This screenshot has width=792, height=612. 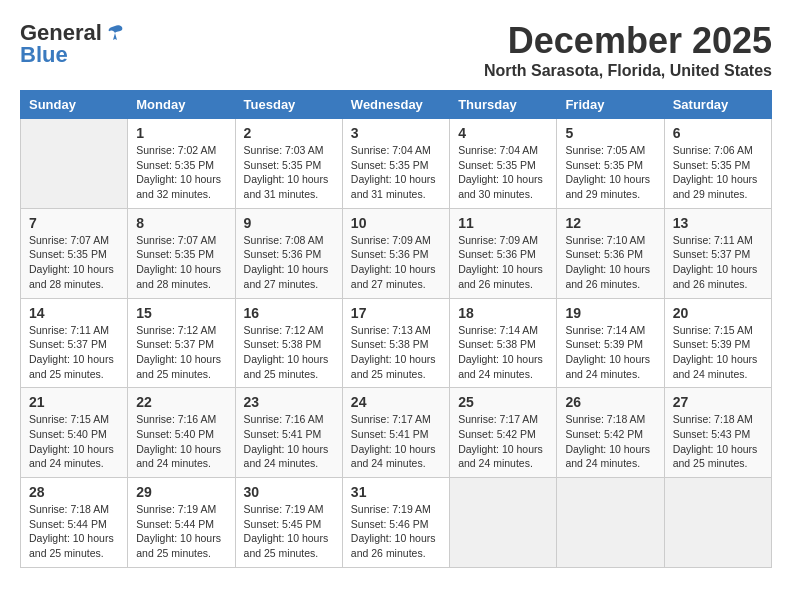 I want to click on day-number: 23, so click(x=289, y=402).